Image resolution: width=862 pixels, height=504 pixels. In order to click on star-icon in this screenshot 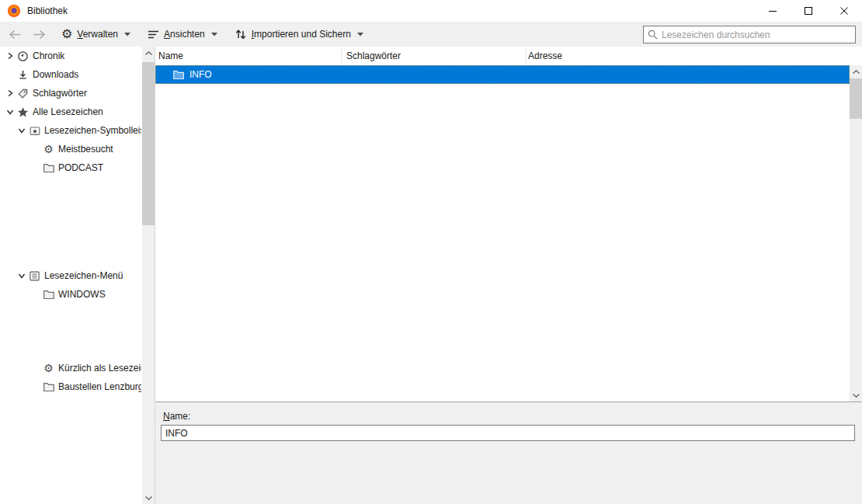, I will do `click(23, 112)`.